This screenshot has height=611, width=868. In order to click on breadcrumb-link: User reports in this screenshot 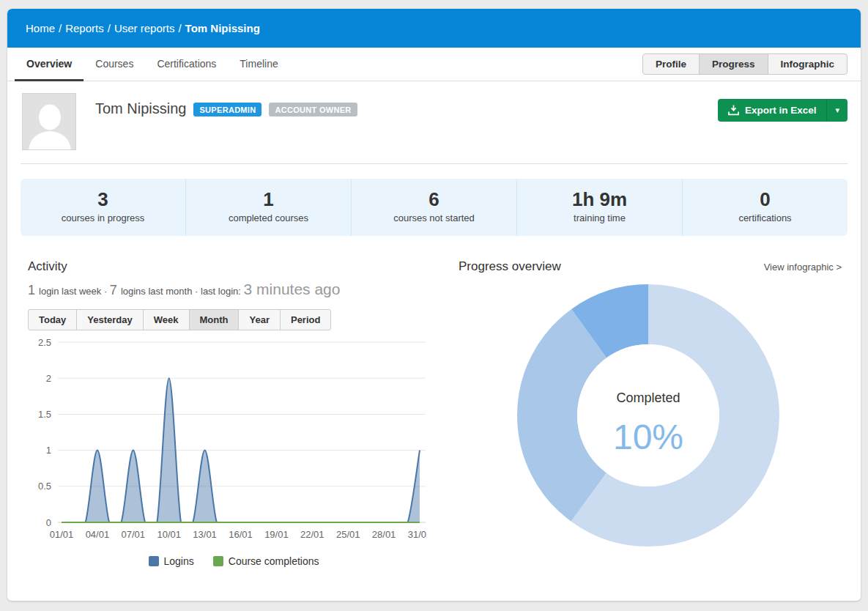, I will do `click(145, 28)`.